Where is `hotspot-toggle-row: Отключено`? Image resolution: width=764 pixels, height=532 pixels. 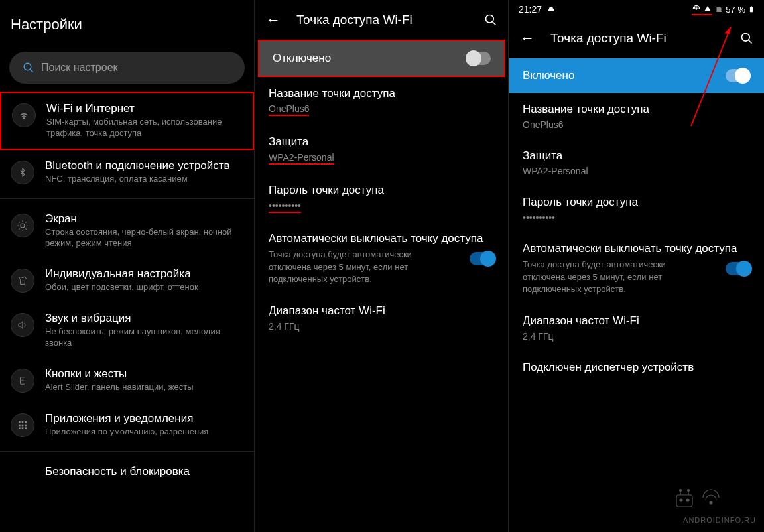 hotspot-toggle-row: Отключено is located at coordinates (382, 58).